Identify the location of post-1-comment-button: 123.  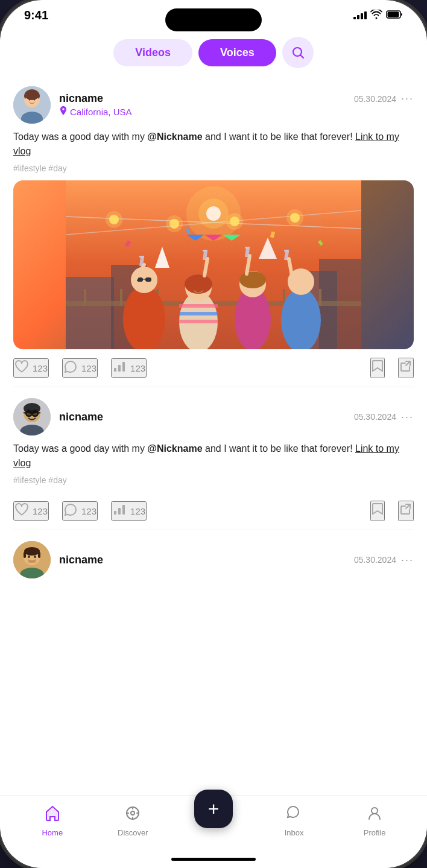
(80, 368).